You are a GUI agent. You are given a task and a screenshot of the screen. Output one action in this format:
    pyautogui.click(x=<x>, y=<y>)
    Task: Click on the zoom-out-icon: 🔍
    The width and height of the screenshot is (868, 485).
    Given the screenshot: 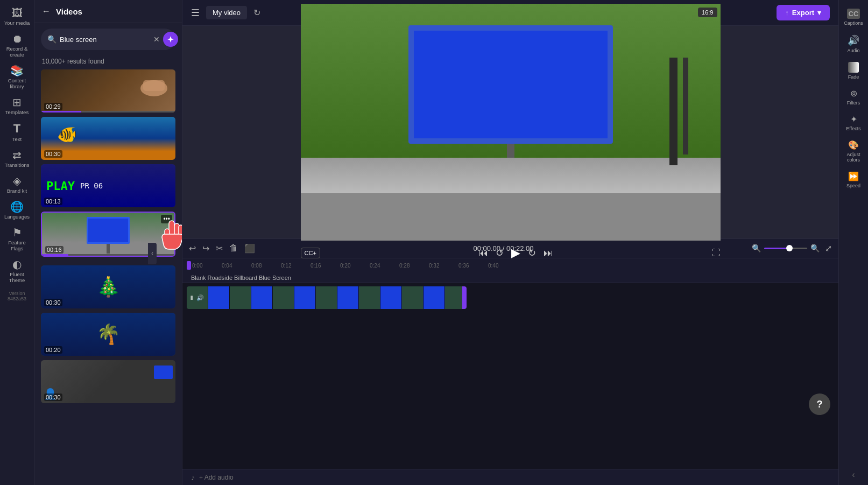 What is the action you would take?
    pyautogui.click(x=757, y=248)
    